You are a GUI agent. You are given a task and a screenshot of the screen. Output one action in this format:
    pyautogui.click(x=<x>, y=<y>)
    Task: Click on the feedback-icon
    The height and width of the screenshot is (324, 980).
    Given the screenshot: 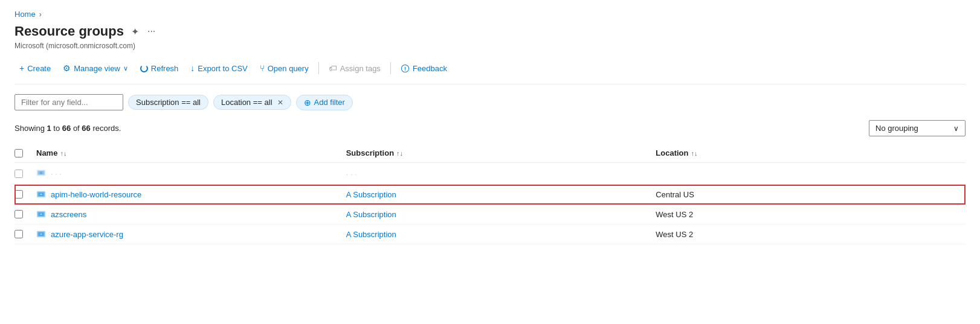 What is the action you would take?
    pyautogui.click(x=405, y=69)
    